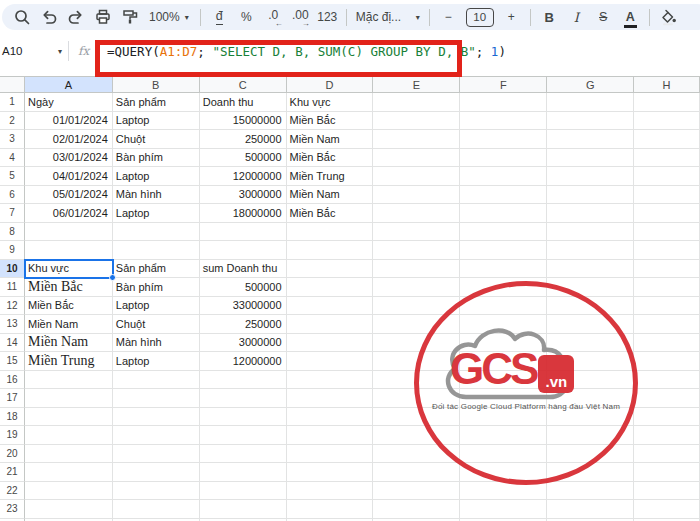 Image resolution: width=700 pixels, height=521 pixels. I want to click on cell-F17, so click(504, 398).